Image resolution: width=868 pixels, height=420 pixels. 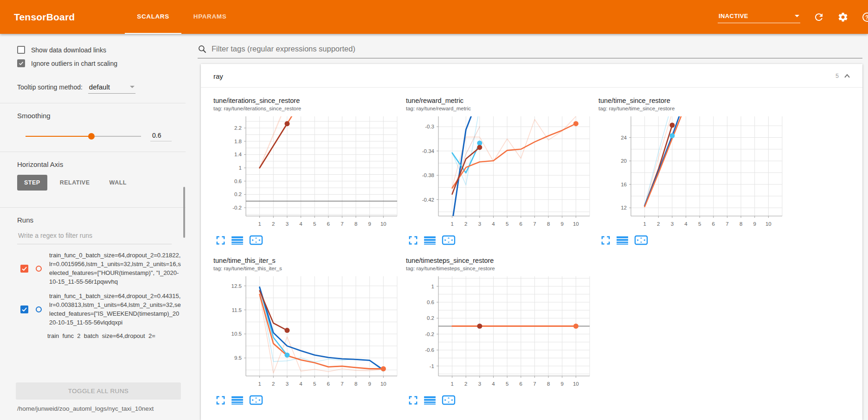 What do you see at coordinates (75, 183) in the screenshot?
I see `axis-relative-button: RELATIVE` at bounding box center [75, 183].